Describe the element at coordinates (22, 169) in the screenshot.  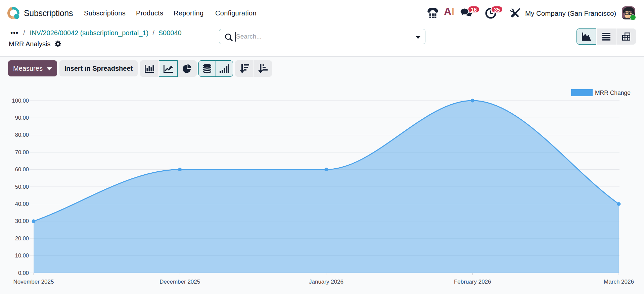
I see `svg-text: 60.00` at that location.